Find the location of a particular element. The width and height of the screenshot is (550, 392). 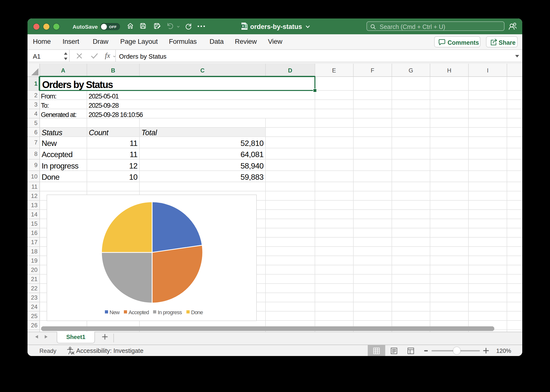

svg-text: 8 is located at coordinates (36, 154).